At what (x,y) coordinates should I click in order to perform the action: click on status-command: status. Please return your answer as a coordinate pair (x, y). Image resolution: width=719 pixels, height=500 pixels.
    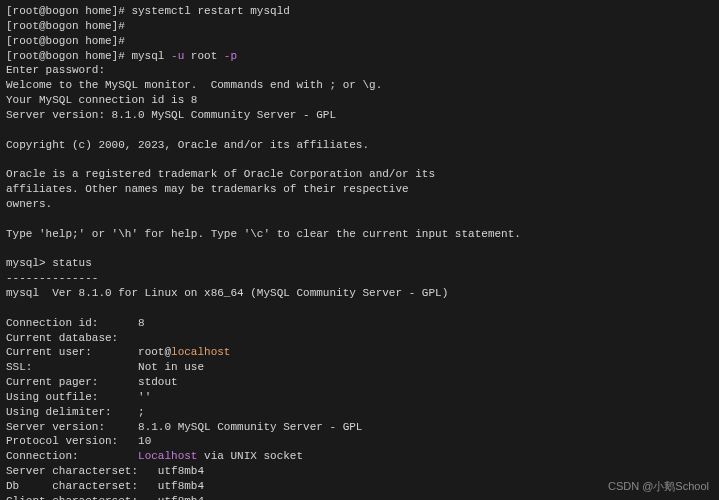
    Looking at the image, I should click on (72, 263).